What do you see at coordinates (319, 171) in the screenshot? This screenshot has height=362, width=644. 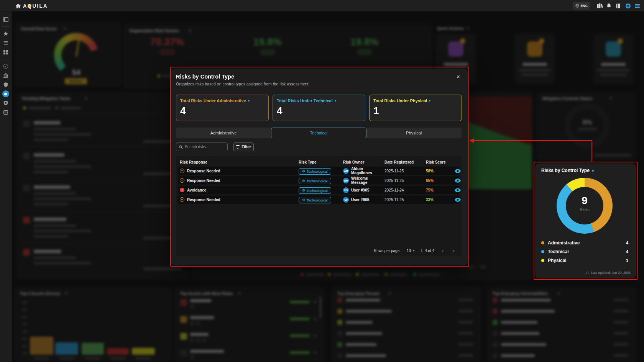 I see `table-row: Response Needed ⚙Technological AMAlduin …` at bounding box center [319, 171].